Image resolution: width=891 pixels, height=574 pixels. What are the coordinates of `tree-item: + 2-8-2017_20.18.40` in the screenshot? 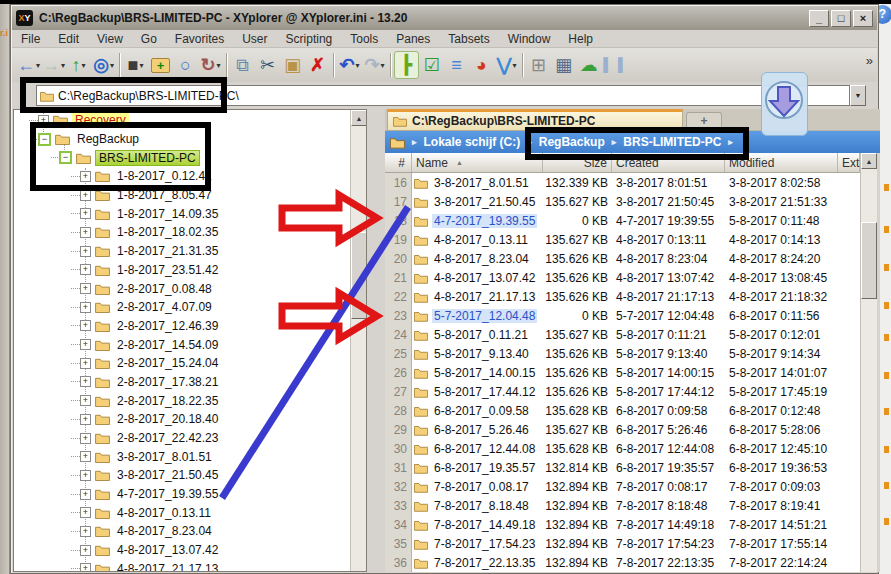 It's located at (182, 420).